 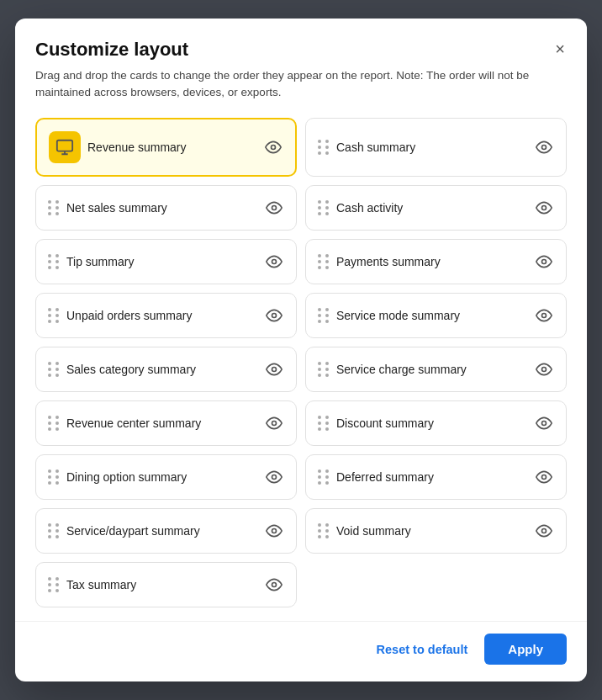 What do you see at coordinates (166, 423) in the screenshot?
I see `layout-card-revenue-center-summary: Revenue center summary` at bounding box center [166, 423].